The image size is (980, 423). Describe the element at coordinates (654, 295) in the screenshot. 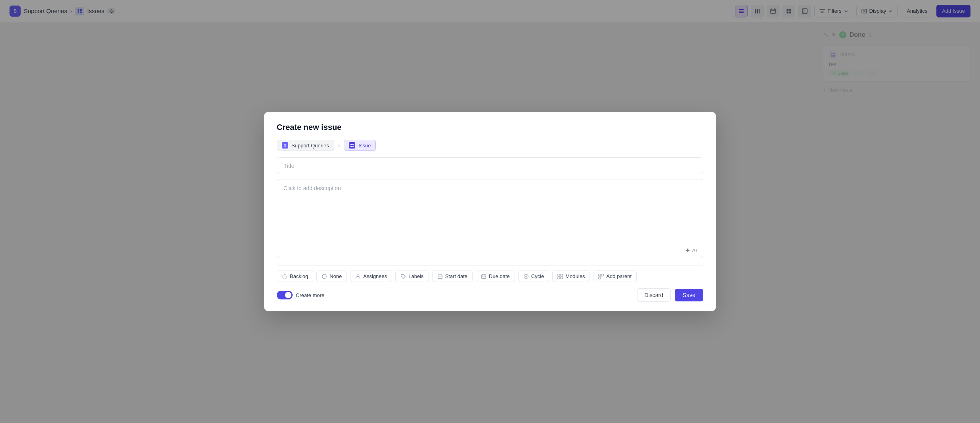

I see `discard-button: Discard` at that location.